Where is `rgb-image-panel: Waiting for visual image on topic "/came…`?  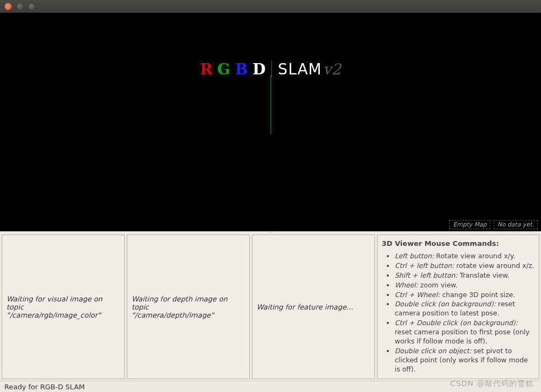 rgb-image-panel: Waiting for visual image on topic "/came… is located at coordinates (63, 307).